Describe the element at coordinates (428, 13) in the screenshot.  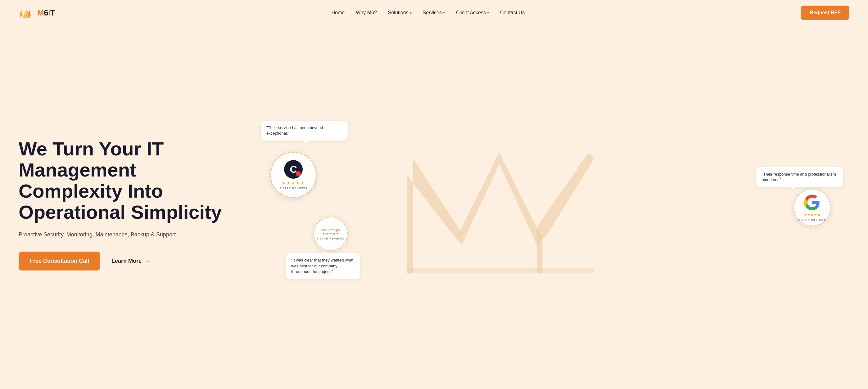
I see `nav-links: Home Why M6? Solutions ▾ Services ▾ Clie…` at that location.